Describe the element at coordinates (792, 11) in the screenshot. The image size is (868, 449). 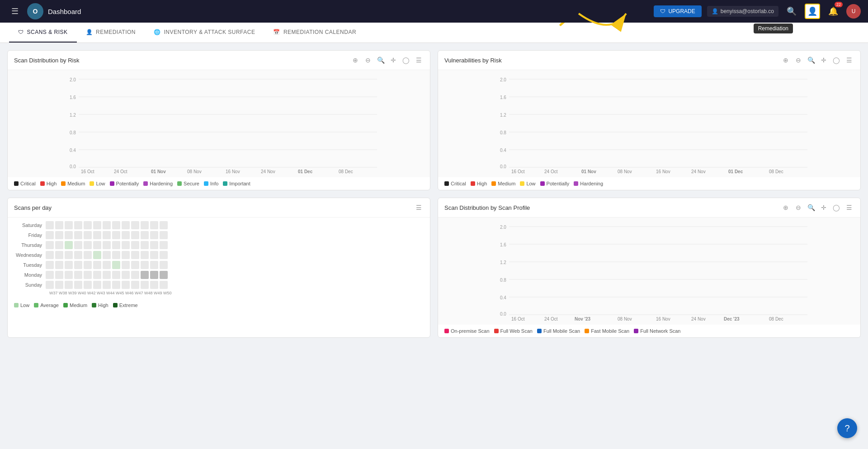
I see `search-button: 🔍` at that location.